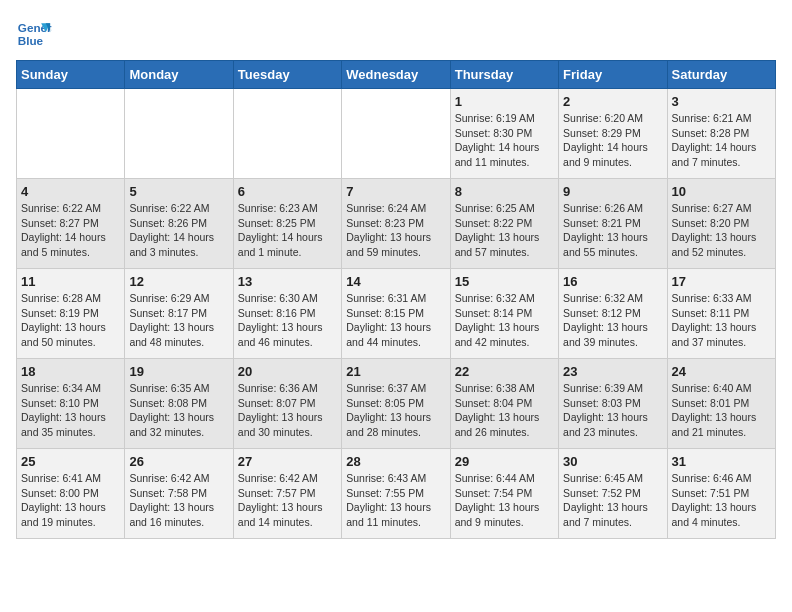 The width and height of the screenshot is (792, 612). I want to click on cell-content: Daylight: 13 hours and 52 minutes., so click(722, 244).